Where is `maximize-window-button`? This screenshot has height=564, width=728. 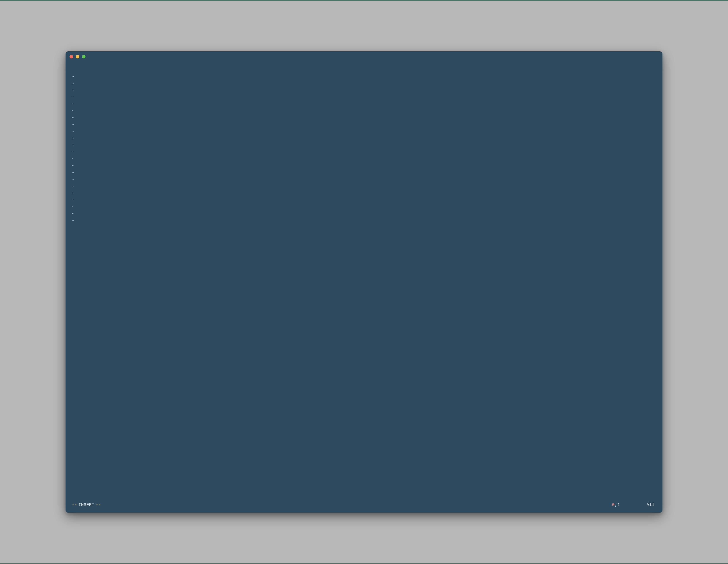
maximize-window-button is located at coordinates (84, 57).